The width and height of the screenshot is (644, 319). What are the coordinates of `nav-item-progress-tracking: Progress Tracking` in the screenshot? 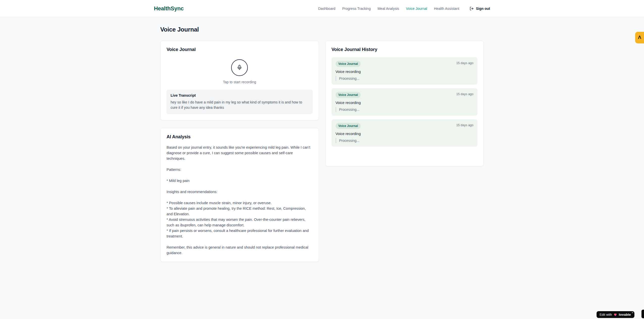 It's located at (356, 9).